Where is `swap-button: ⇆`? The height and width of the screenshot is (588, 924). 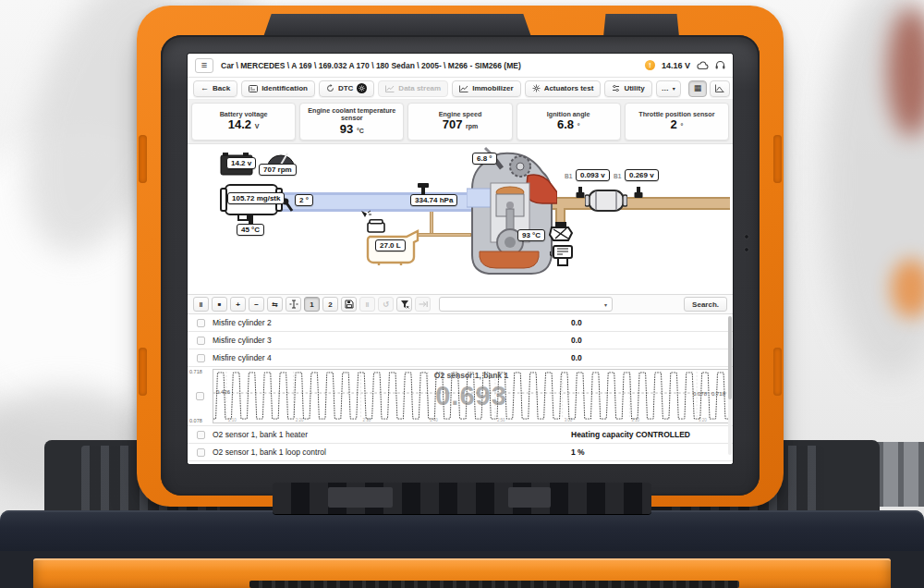 swap-button: ⇆ is located at coordinates (275, 304).